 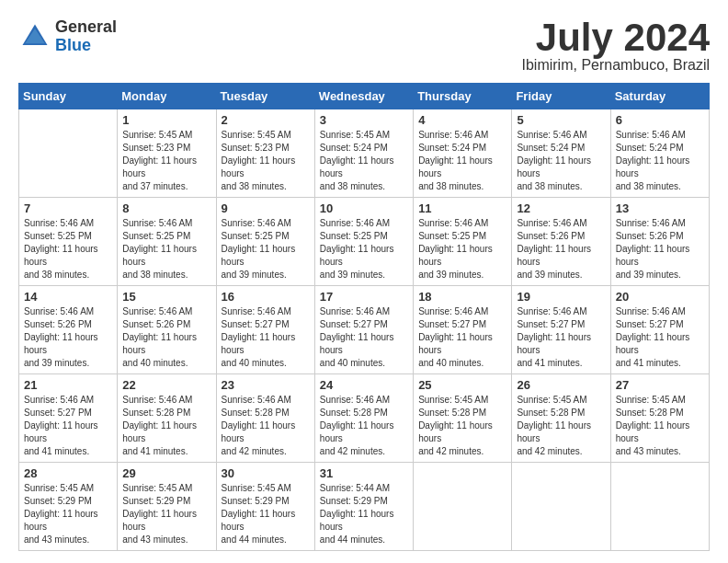 I want to click on calendar-cell: 30Sunrise: 5:45 AMSunset: 5:29 PMDayligh…, so click(x=265, y=507).